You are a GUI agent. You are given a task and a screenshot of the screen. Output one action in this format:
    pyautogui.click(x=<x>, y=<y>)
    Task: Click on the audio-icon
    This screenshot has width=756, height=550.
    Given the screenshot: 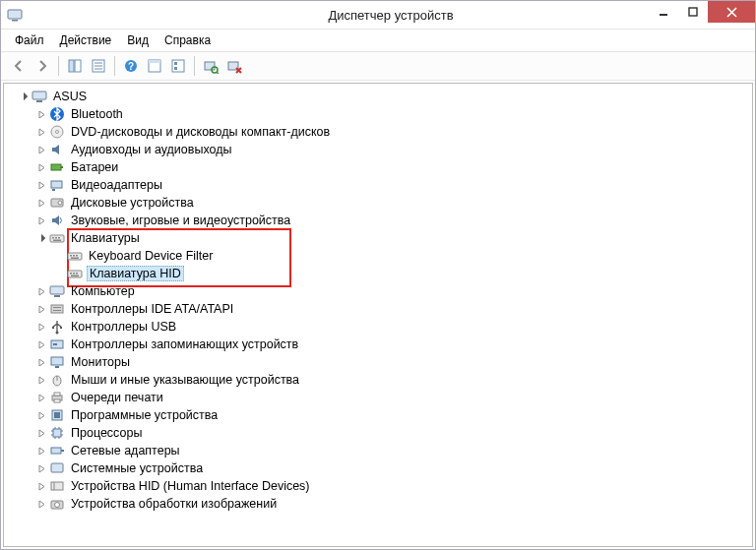 What is the action you would take?
    pyautogui.click(x=57, y=150)
    